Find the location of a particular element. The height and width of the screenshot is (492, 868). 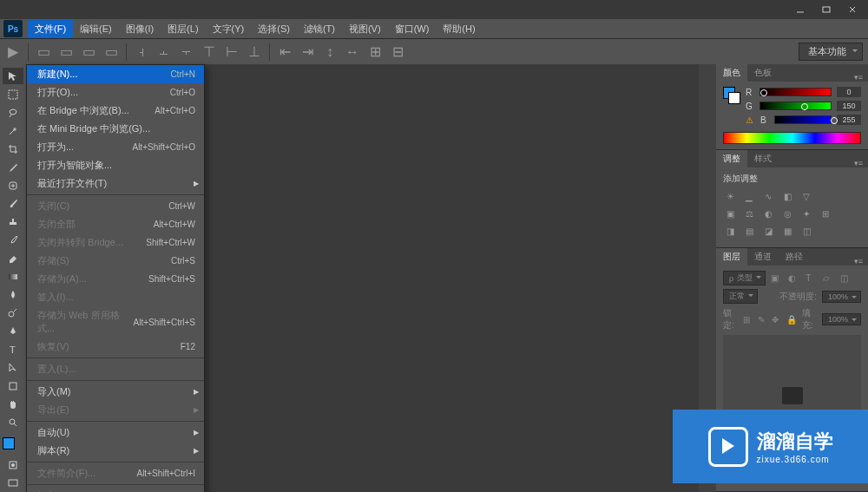

brightness-icon: ☀ is located at coordinates (730, 196).